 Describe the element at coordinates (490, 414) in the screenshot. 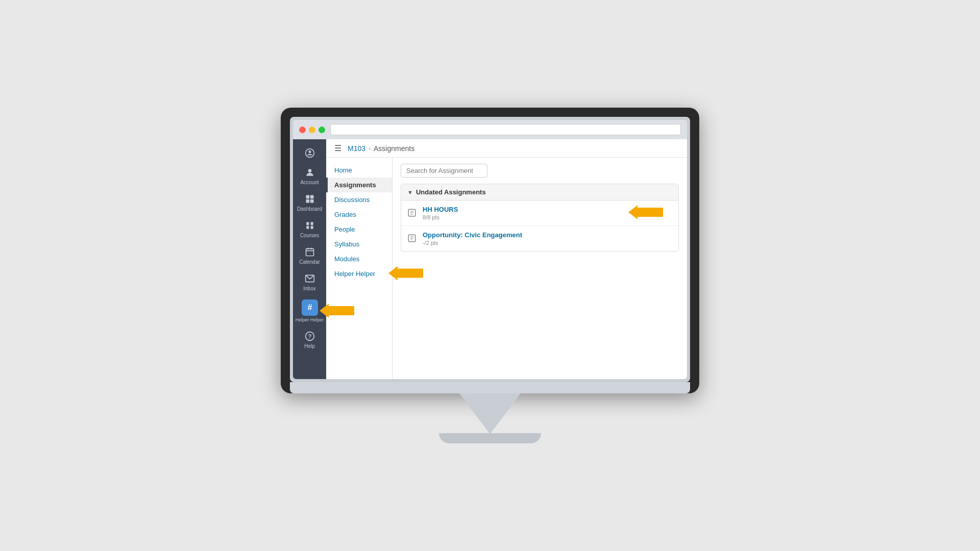

I see `monitor-neck` at that location.